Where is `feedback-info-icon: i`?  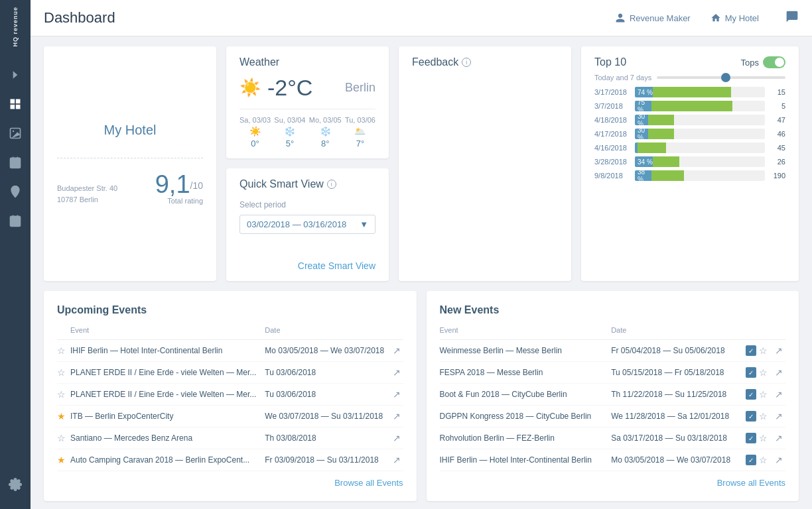 feedback-info-icon: i is located at coordinates (466, 62).